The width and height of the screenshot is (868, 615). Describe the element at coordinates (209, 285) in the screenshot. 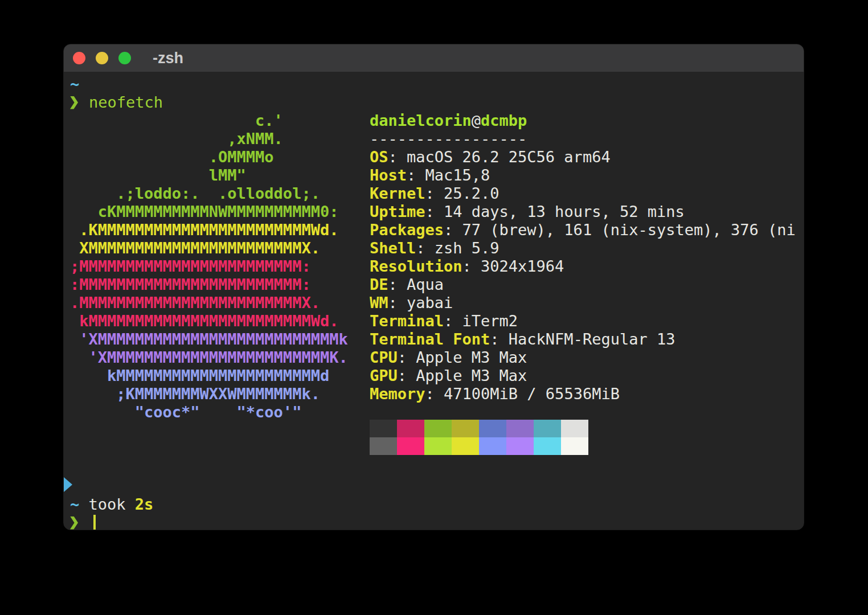

I see `art-line: :MMMMMMMMMMMMMMMMMMMMMMMM:` at that location.